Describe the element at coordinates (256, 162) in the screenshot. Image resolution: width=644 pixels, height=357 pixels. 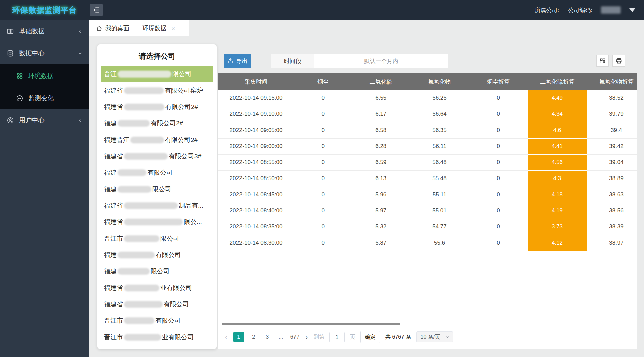
I see `table-cell: 2022-10-14 08:55:00` at that location.